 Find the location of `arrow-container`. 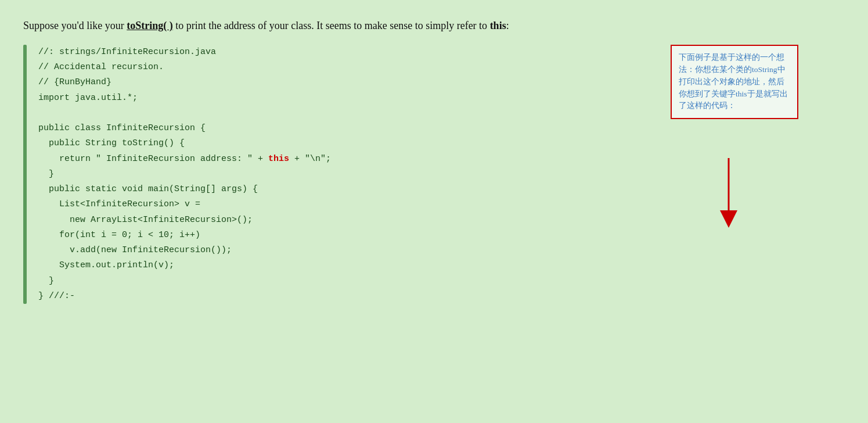

arrow-container is located at coordinates (729, 193).